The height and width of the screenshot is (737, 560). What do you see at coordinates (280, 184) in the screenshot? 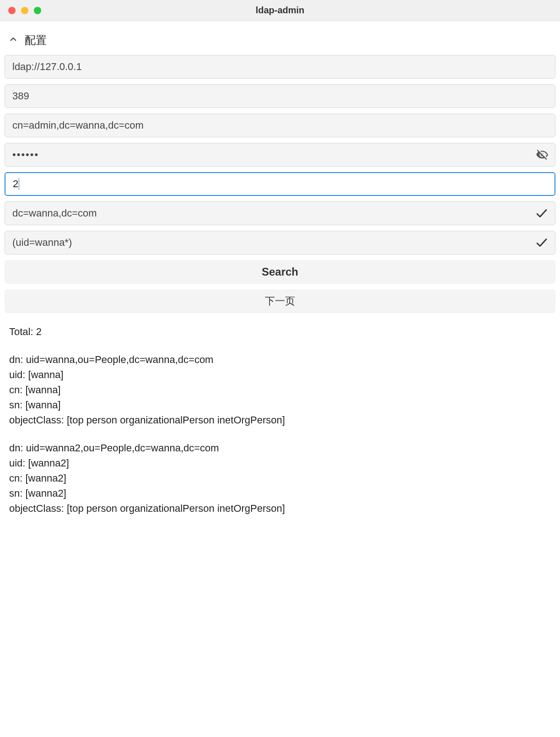
I see `page-size-field-wrapper: 2` at bounding box center [280, 184].